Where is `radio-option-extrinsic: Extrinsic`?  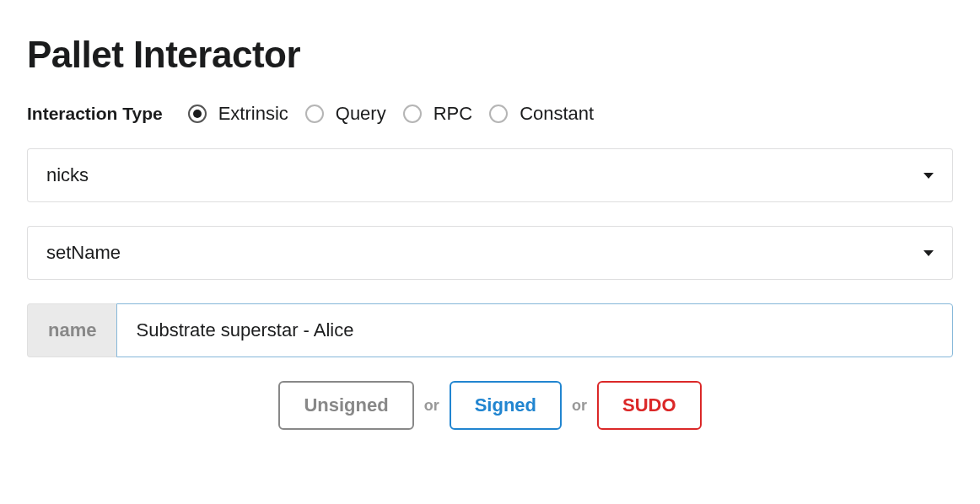 radio-option-extrinsic: Extrinsic is located at coordinates (238, 114).